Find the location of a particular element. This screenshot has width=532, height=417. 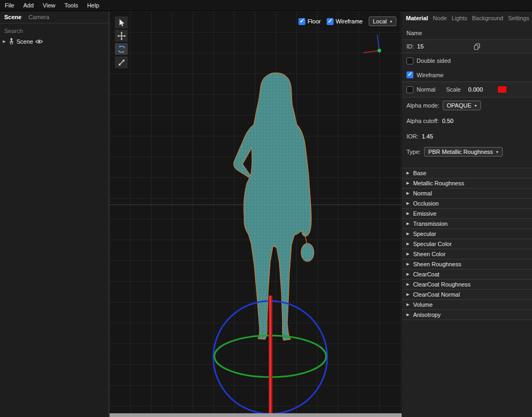

normal-checkbox is located at coordinates (410, 89).